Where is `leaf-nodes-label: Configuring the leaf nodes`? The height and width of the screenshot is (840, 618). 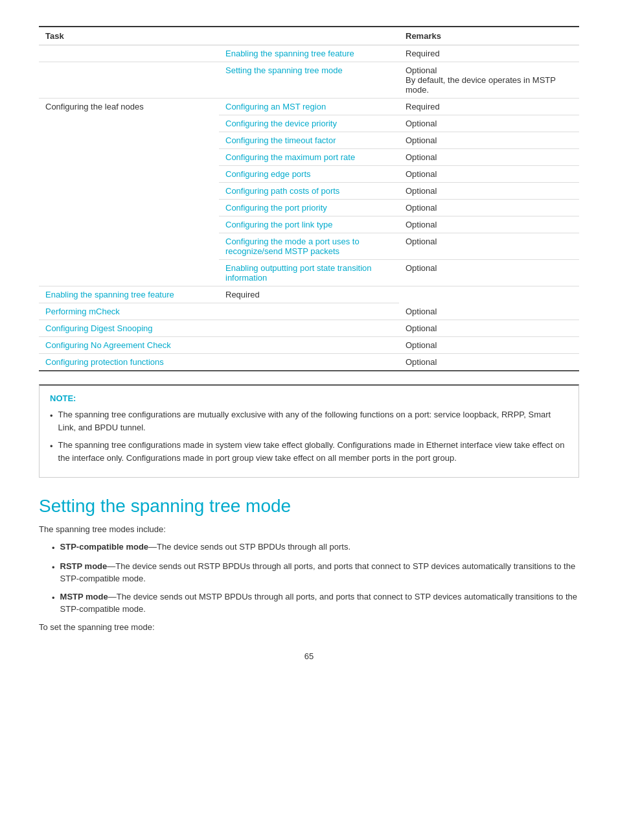 leaf-nodes-label: Configuring the leaf nodes is located at coordinates (95, 106).